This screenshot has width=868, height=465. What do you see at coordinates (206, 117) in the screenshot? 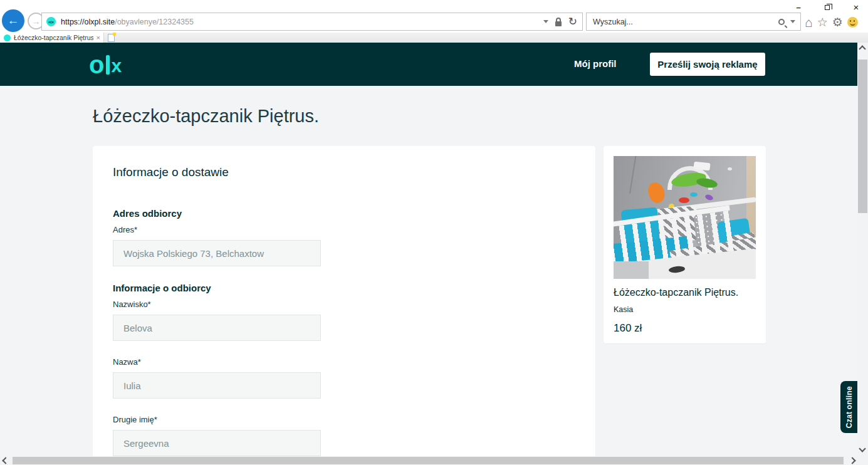
I see `page-title: Łóżeczko-tapczanik Piętrus.` at bounding box center [206, 117].